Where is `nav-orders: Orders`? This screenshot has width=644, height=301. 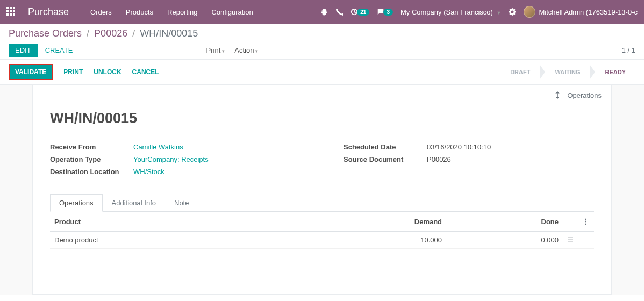 nav-orders: Orders is located at coordinates (101, 12).